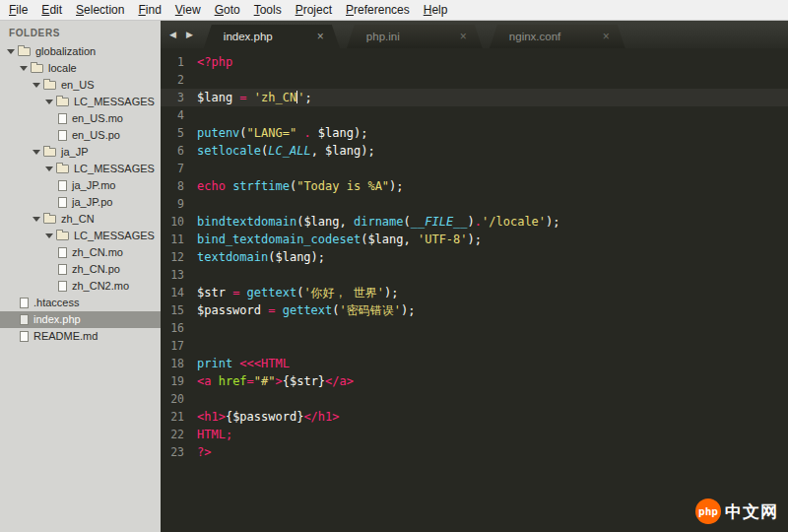 This screenshot has height=532, width=788. I want to click on tree-file-README.md: README.md, so click(81, 337).